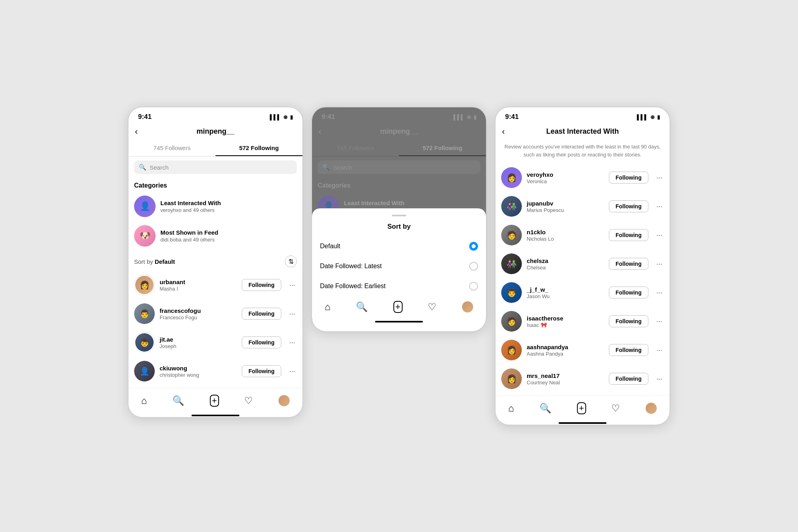 This screenshot has height=532, width=798. What do you see at coordinates (474, 286) in the screenshot?
I see `radio-earliest` at bounding box center [474, 286].